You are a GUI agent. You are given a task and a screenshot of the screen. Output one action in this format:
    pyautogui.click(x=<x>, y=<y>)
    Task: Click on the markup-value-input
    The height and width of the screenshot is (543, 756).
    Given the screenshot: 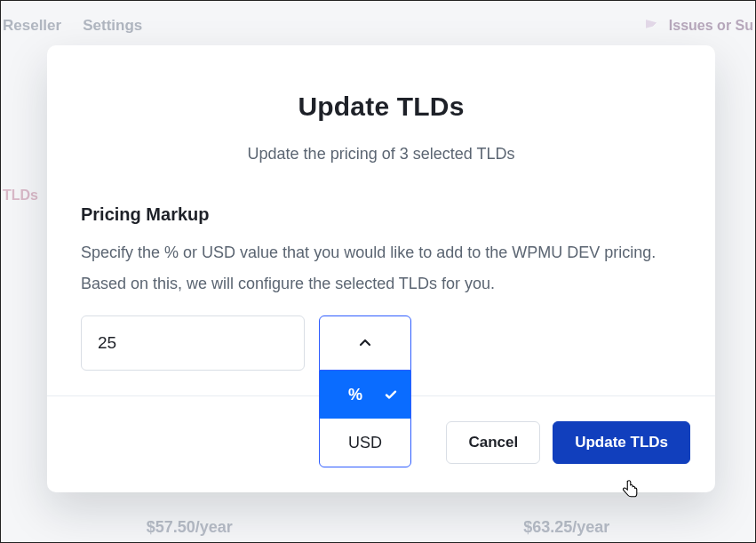 What is the action you would take?
    pyautogui.click(x=193, y=343)
    